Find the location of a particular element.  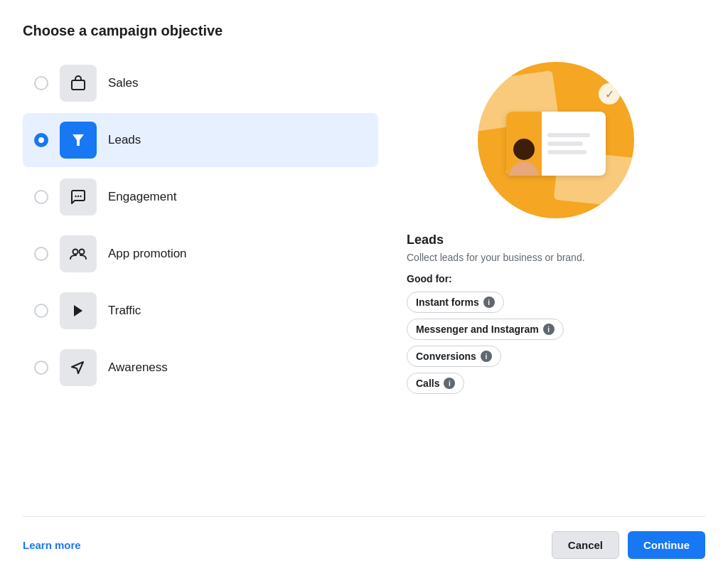

detail-description: Collect leads for your business or brand… is located at coordinates (556, 257).